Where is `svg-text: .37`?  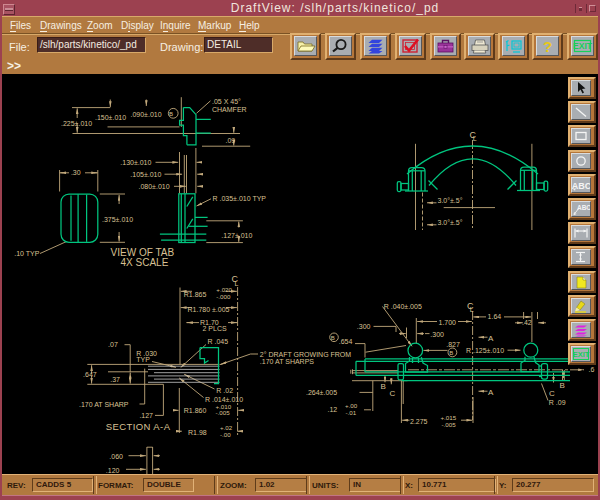
svg-text: .37 is located at coordinates (115, 380).